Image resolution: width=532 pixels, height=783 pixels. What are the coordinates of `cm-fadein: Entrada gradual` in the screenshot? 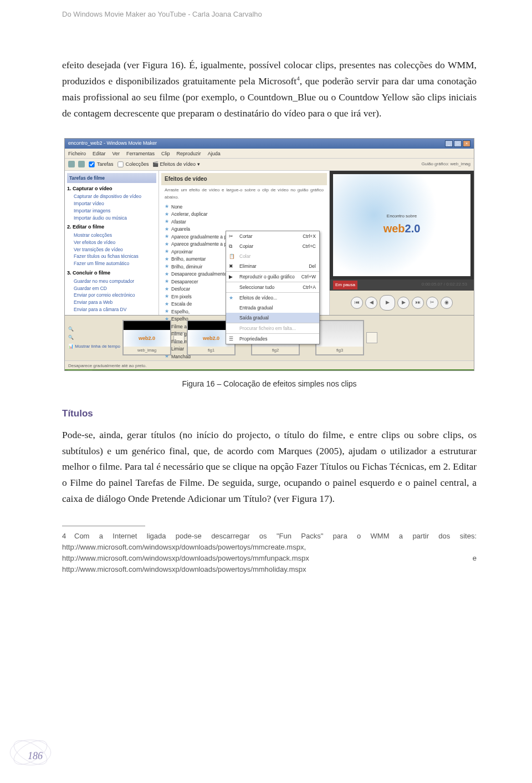 It's located at (273, 308).